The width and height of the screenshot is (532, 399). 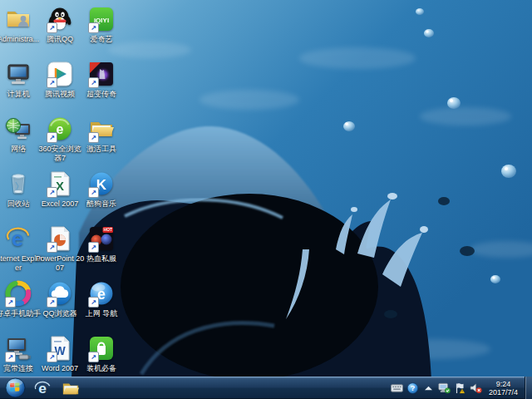 I want to click on show-desktop-button, so click(x=529, y=387).